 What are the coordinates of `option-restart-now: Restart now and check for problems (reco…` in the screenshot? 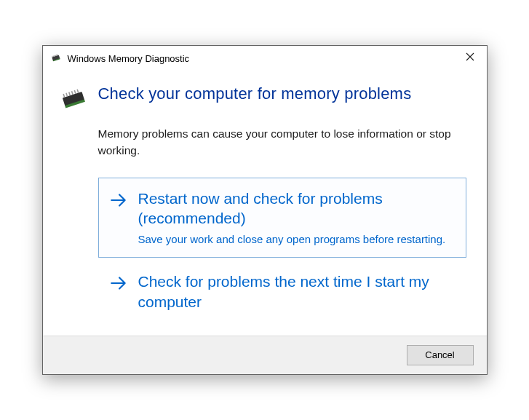 It's located at (282, 218).